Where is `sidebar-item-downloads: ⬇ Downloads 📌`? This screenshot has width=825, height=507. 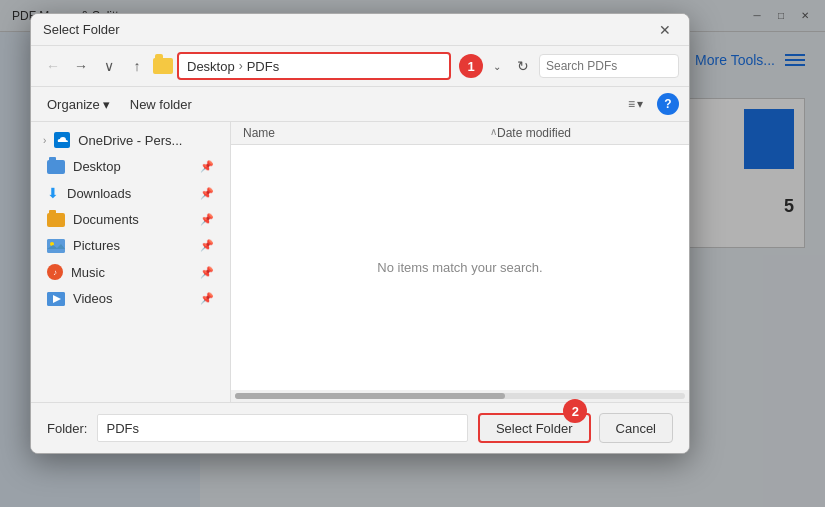 sidebar-item-downloads: ⬇ Downloads 📌 is located at coordinates (130, 193).